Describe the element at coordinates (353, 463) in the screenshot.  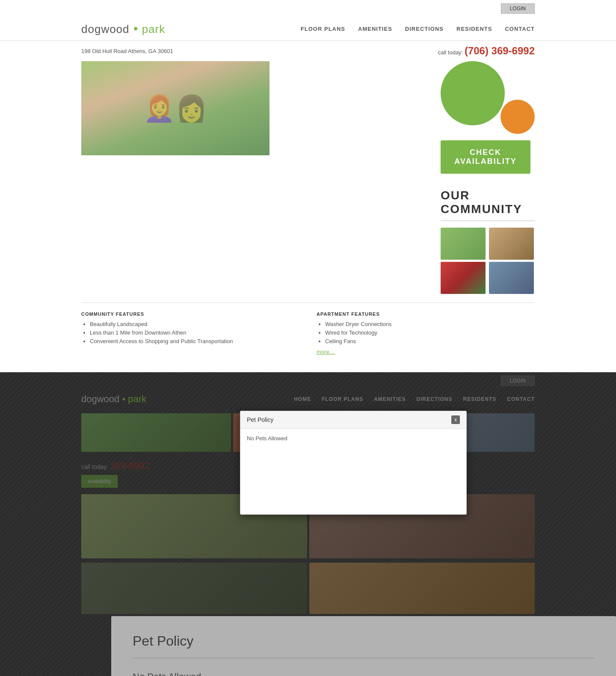
I see `pet-policy-modal: Pet Policy x No Pets Allowed` at that location.